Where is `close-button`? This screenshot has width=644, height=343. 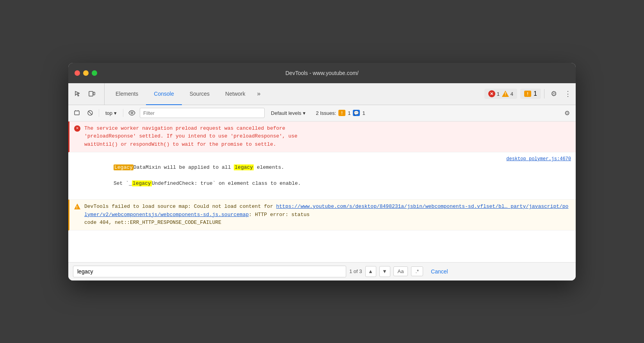
close-button is located at coordinates (77, 73).